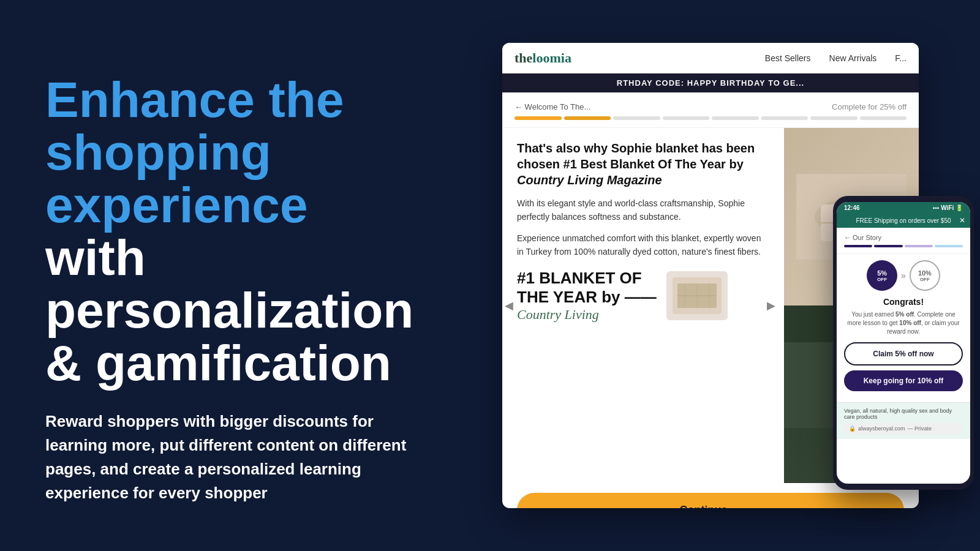 The height and width of the screenshot is (551, 980). Describe the element at coordinates (903, 238) in the screenshot. I see `phone-story-header: ← Our Story` at that location.